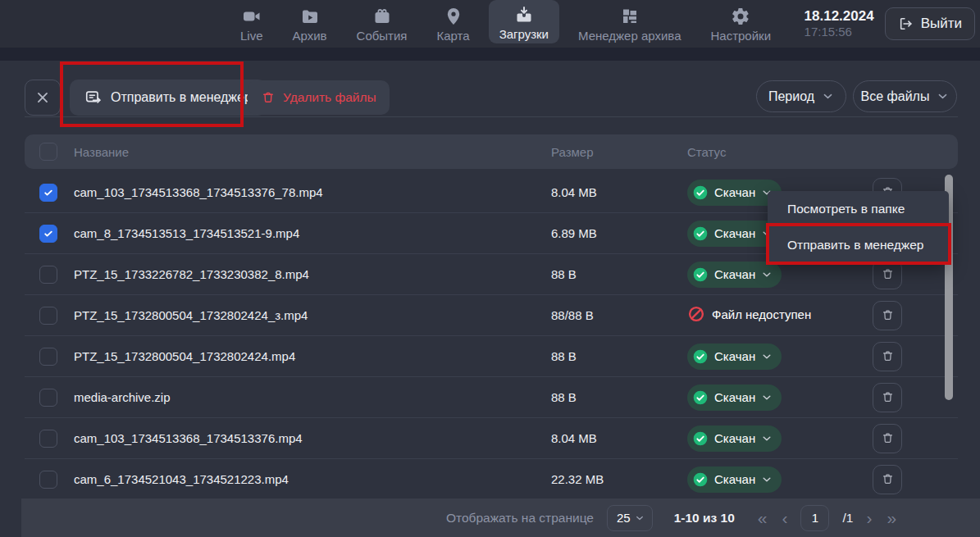 Image resolution: width=980 pixels, height=537 pixels. What do you see at coordinates (520, 518) in the screenshot?
I see `per-page-label: Отображать на странице` at bounding box center [520, 518].